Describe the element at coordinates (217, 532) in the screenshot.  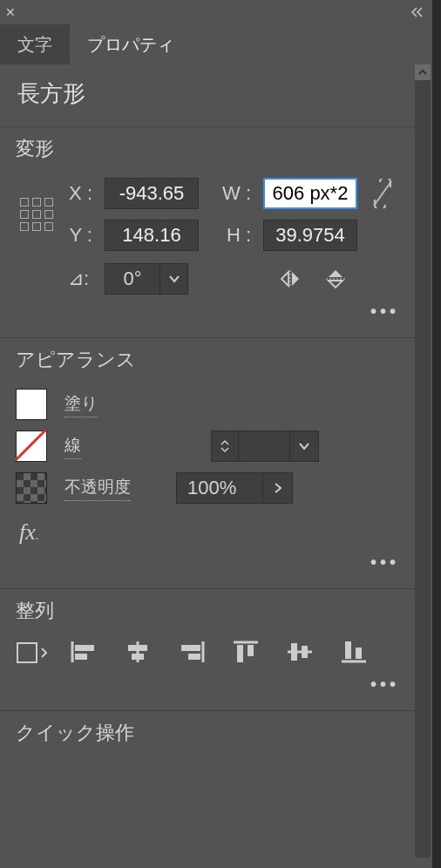
I see `fx-button: fx.` at that location.